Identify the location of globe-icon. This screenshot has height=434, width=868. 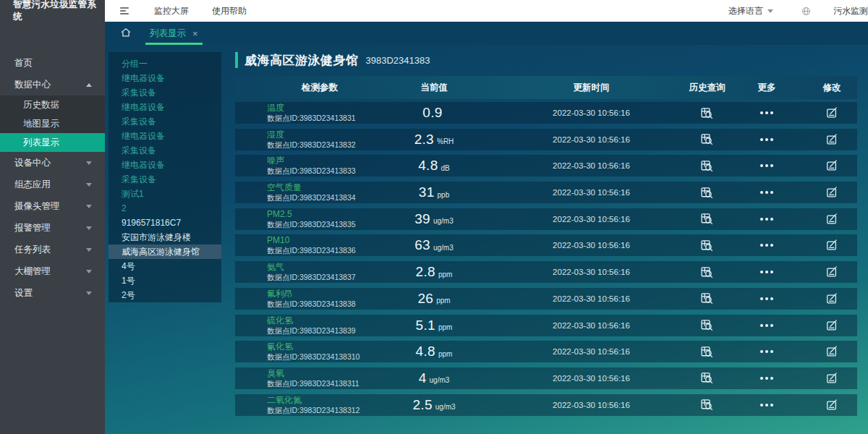
(806, 12).